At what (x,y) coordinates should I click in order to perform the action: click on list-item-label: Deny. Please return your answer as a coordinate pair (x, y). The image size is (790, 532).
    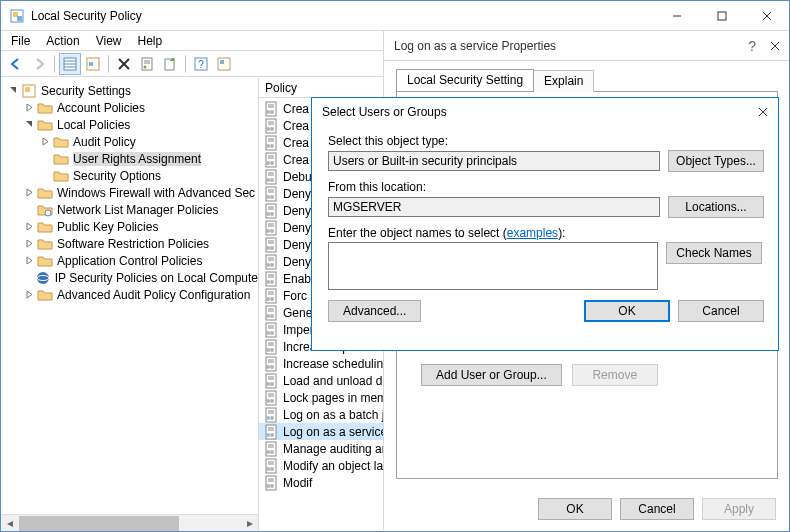
    Looking at the image, I should click on (297, 194).